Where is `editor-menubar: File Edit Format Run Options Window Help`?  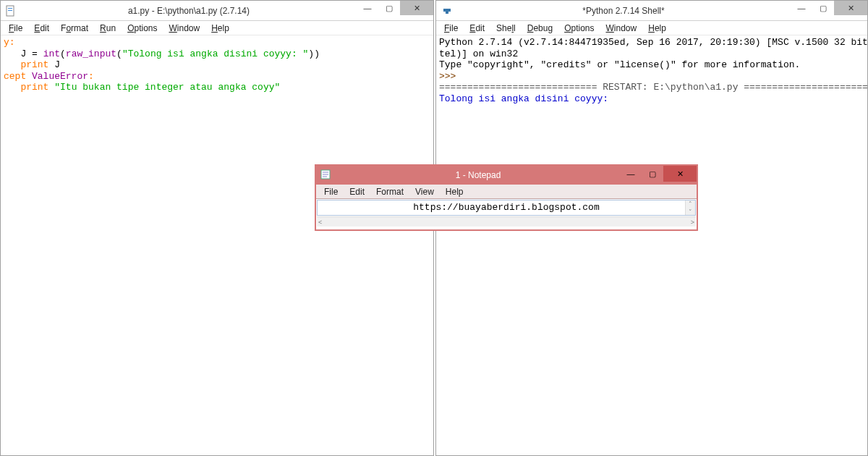 editor-menubar: File Edit Format Run Options Window Help is located at coordinates (217, 28).